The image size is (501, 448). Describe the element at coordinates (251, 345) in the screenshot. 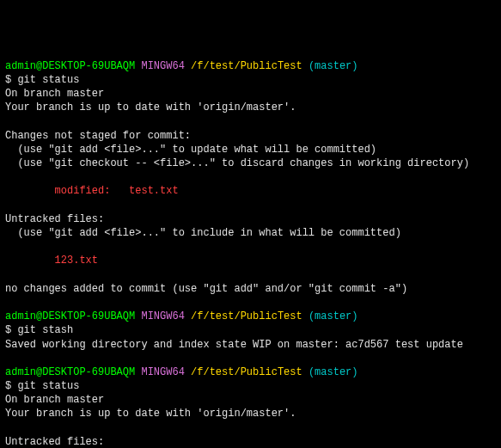

I see `output-line: Saved working directory and index state …` at that location.